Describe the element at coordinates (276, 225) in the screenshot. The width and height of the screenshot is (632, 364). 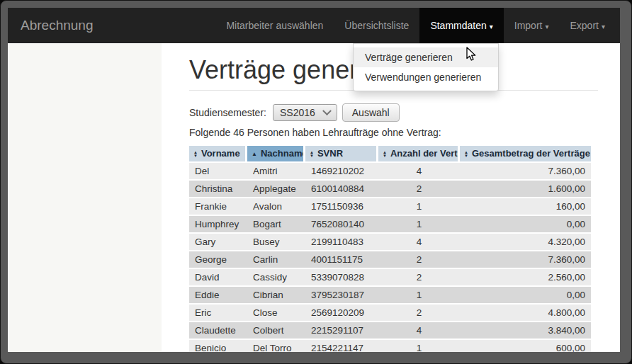
I see `cell-nachname: Bogart` at that location.